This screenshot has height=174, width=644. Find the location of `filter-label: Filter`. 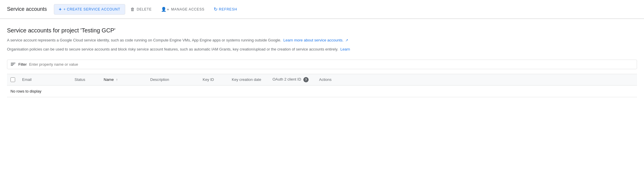

filter-label: Filter is located at coordinates (23, 64).